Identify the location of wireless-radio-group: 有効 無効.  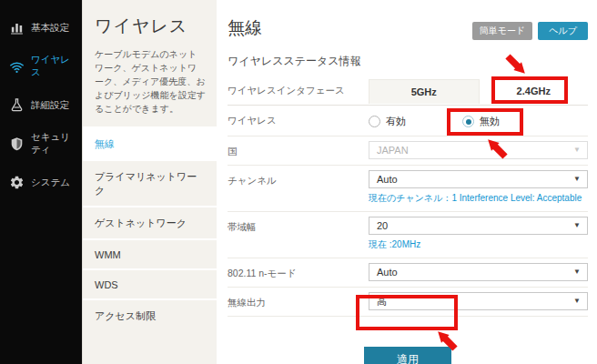
(479, 120).